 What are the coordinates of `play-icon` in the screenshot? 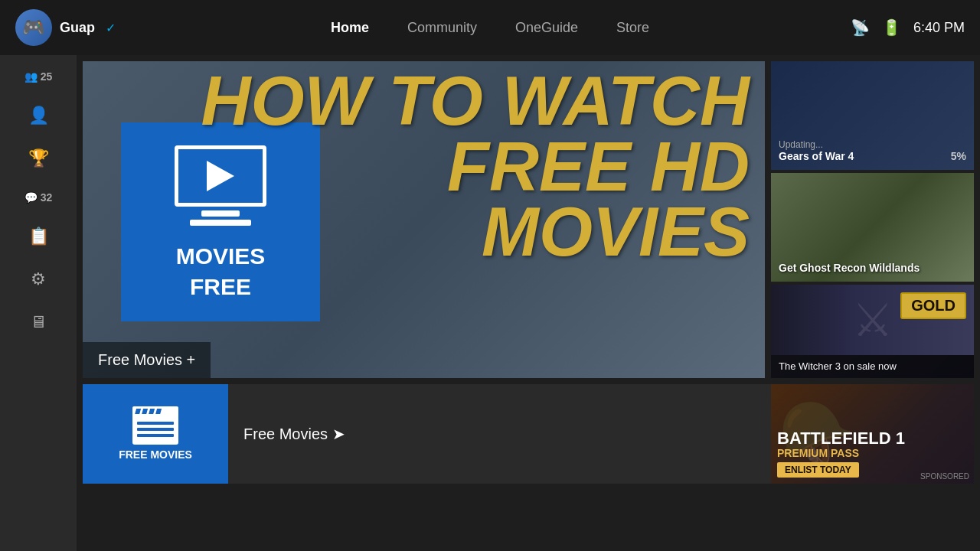 It's located at (220, 176).